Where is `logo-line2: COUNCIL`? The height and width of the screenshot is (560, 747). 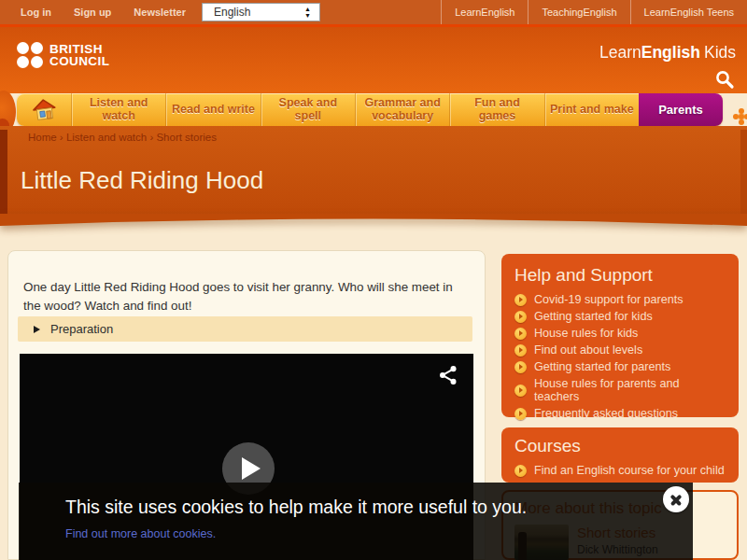
logo-line2: COUNCIL is located at coordinates (79, 62).